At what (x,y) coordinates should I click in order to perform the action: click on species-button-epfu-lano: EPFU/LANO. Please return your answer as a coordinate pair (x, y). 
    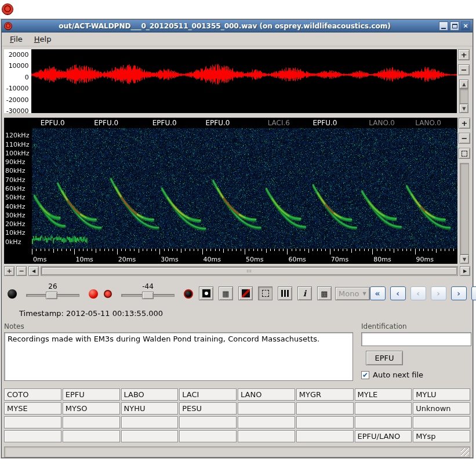
    Looking at the image, I should click on (384, 436).